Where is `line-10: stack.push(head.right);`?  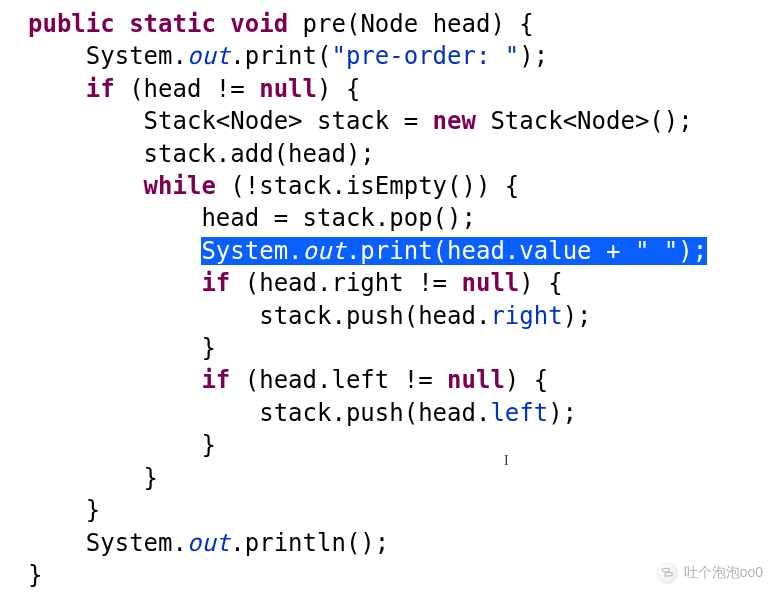
line-10: stack.push(head.right); is located at coordinates (310, 316).